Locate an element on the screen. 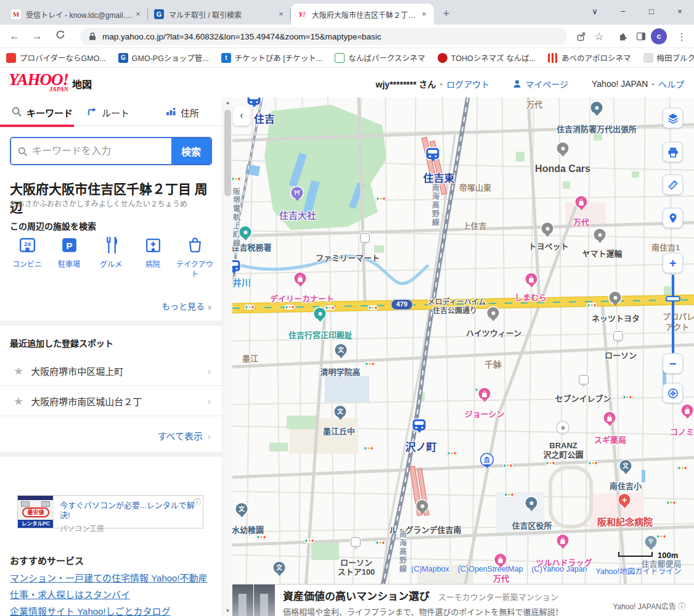  bottom-ad-banner: 資産価値の高いマンション選び スーモカウンター新築マンション 価格相場や金利、ラ… is located at coordinates (463, 600).